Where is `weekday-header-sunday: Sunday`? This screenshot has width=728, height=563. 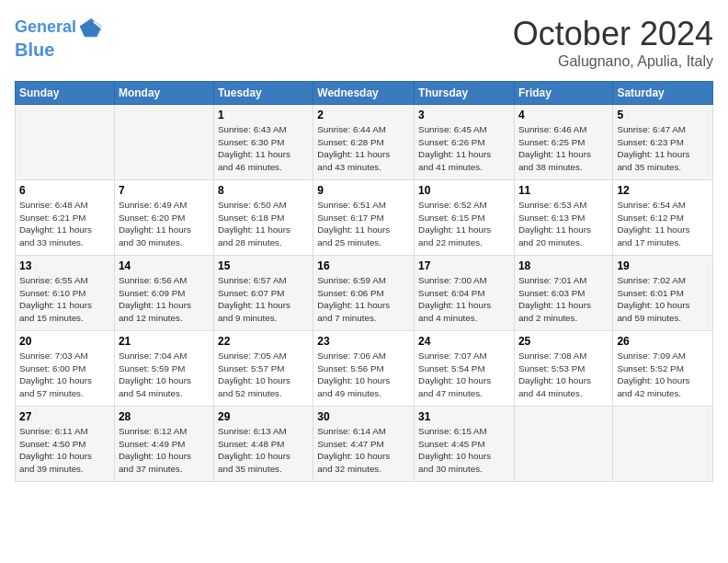 weekday-header-sunday: Sunday is located at coordinates (65, 94).